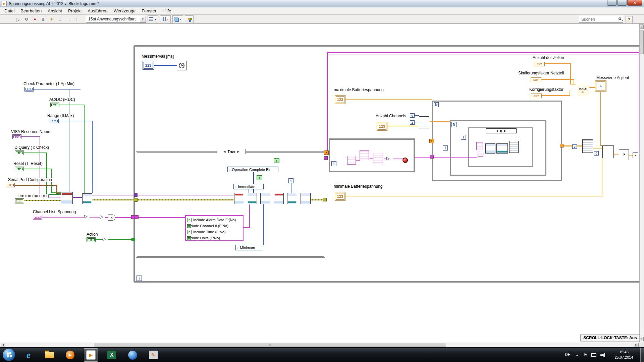 The height and width of the screenshot is (362, 644). I want to click on menu-projekt: Projekt, so click(75, 11).